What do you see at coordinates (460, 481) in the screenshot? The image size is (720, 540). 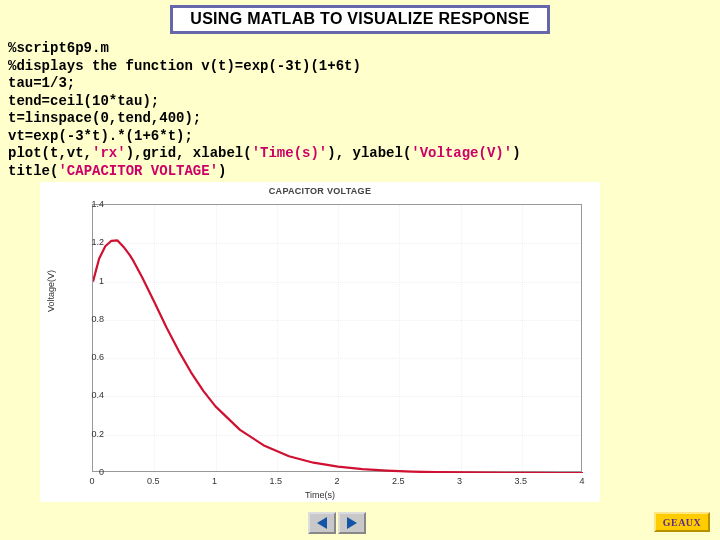 I see `x-tick-label: 3` at bounding box center [460, 481].